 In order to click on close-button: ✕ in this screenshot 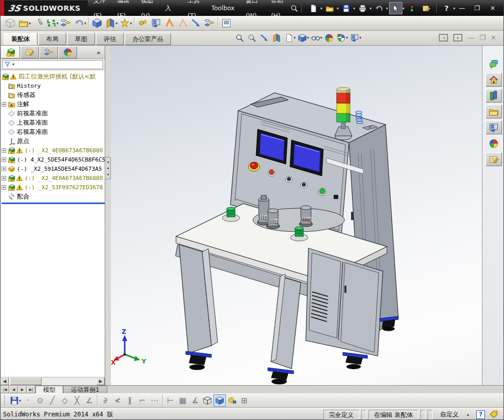, I will do `click(493, 8)`.